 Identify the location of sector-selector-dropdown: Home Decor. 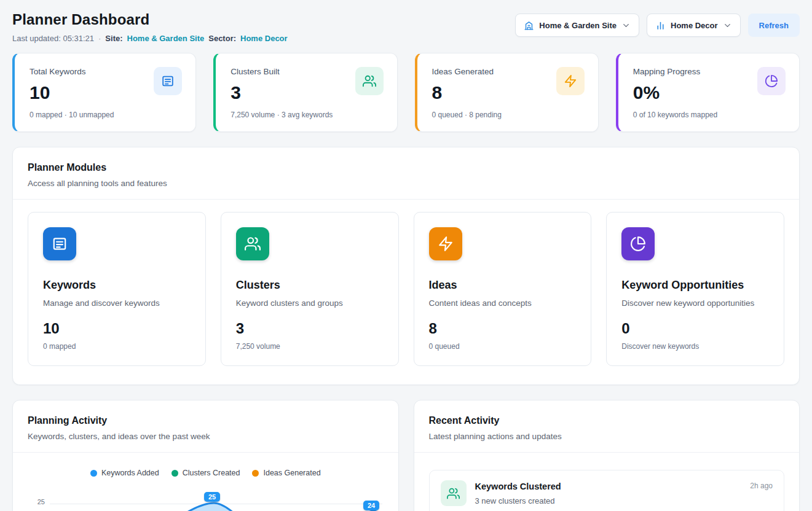
(693, 25).